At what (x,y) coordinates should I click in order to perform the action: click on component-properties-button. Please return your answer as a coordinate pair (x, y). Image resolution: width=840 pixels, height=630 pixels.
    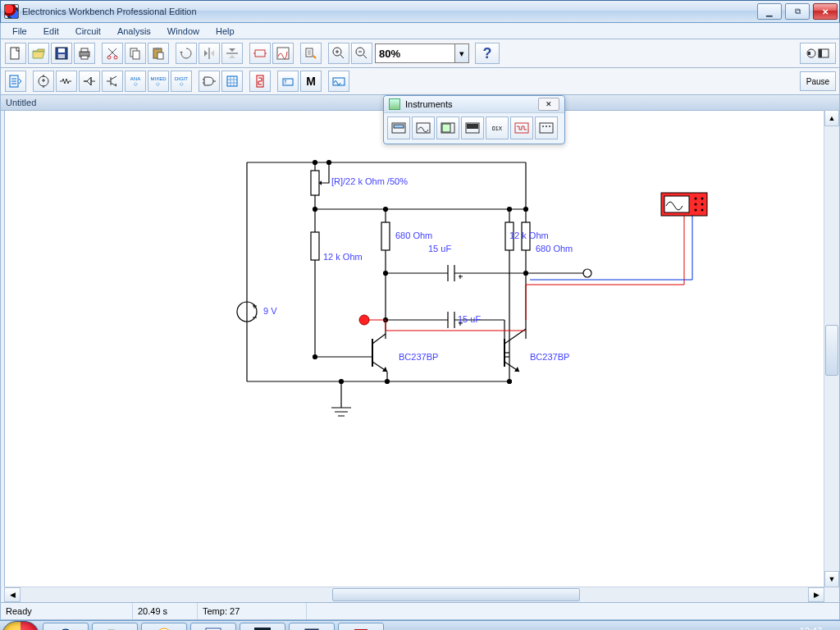
    Looking at the image, I should click on (311, 53).